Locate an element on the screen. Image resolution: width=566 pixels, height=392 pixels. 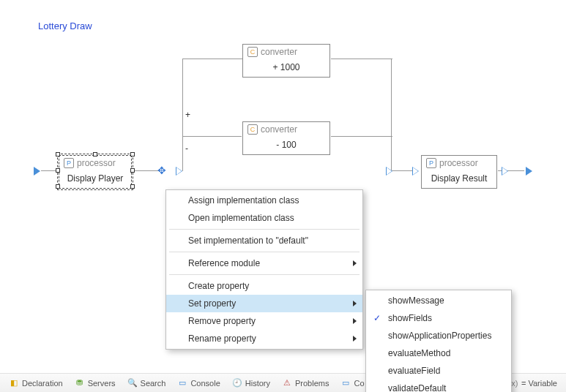
menu-item-set-default: Set implementation to "default" is located at coordinates (264, 241).